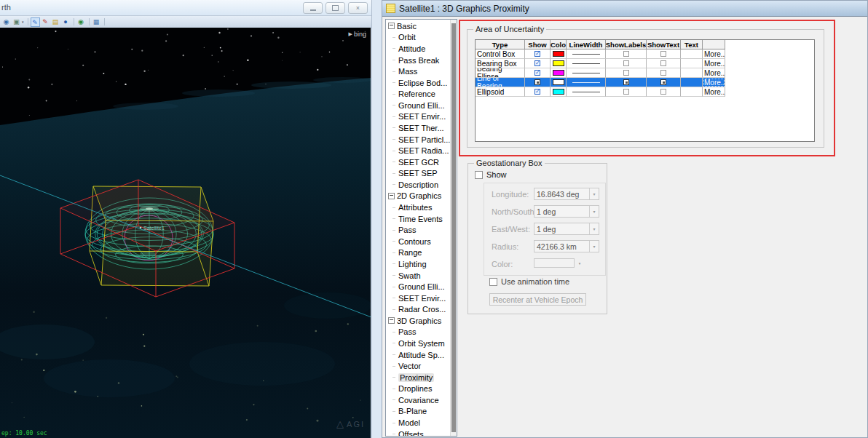 This screenshot has width=868, height=438. What do you see at coordinates (418, 49) in the screenshot?
I see `tree-item-attitude: Attitude` at bounding box center [418, 49].